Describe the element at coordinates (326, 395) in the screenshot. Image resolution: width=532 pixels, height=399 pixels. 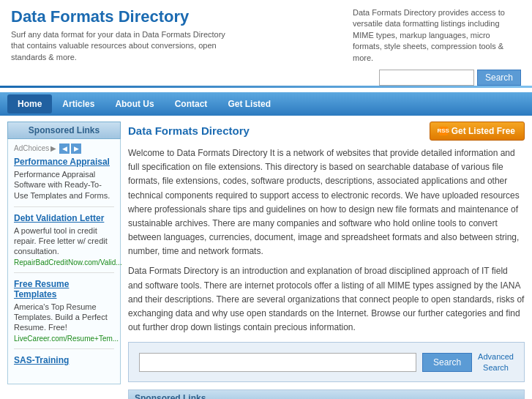
I see `main-sponsored-links-header: Sponsored Links` at that location.